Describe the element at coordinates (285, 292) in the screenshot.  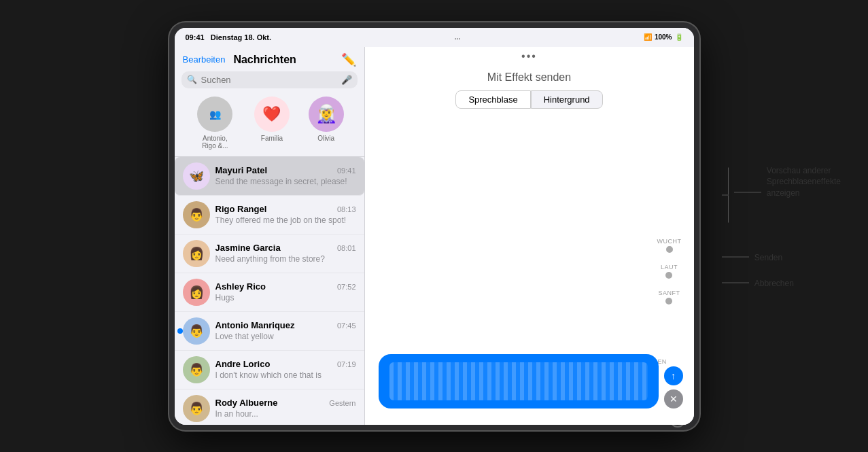
I see `msg-content: Ashley Rico07:52Hugs` at that location.